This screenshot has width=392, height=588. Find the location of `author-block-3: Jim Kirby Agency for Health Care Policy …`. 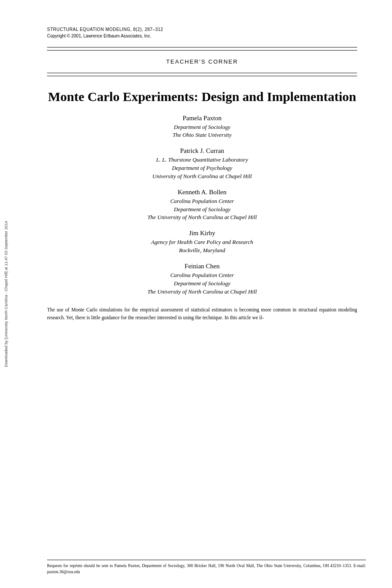

author-block-3: Jim Kirby Agency for Health Care Policy … is located at coordinates (202, 242).